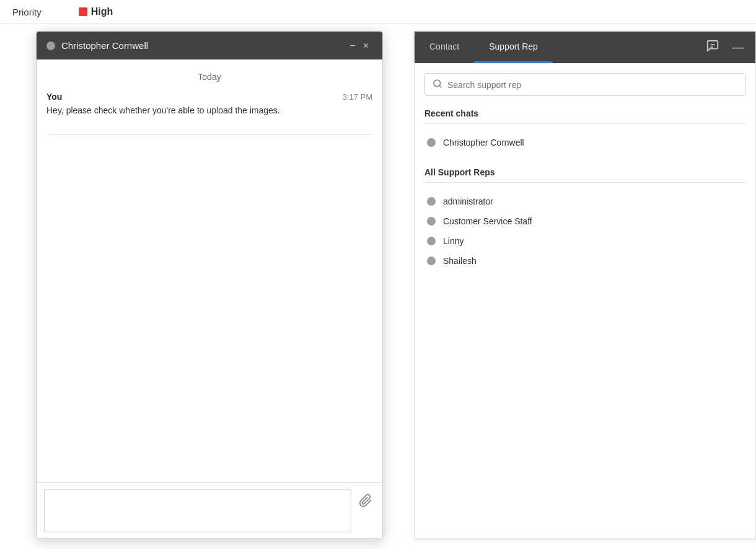  Describe the element at coordinates (96, 12) in the screenshot. I see `priority-dot: High` at that location.